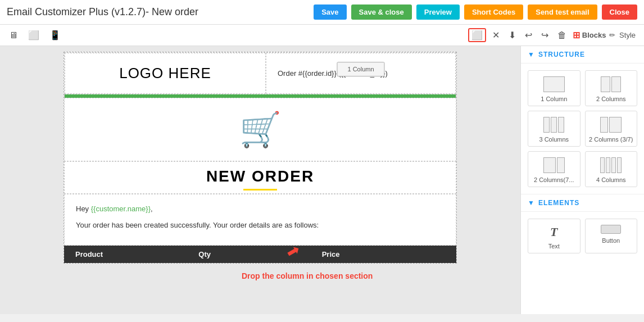 The image size is (644, 322). I want to click on block-4-columns-label: 4 Columns, so click(611, 180).